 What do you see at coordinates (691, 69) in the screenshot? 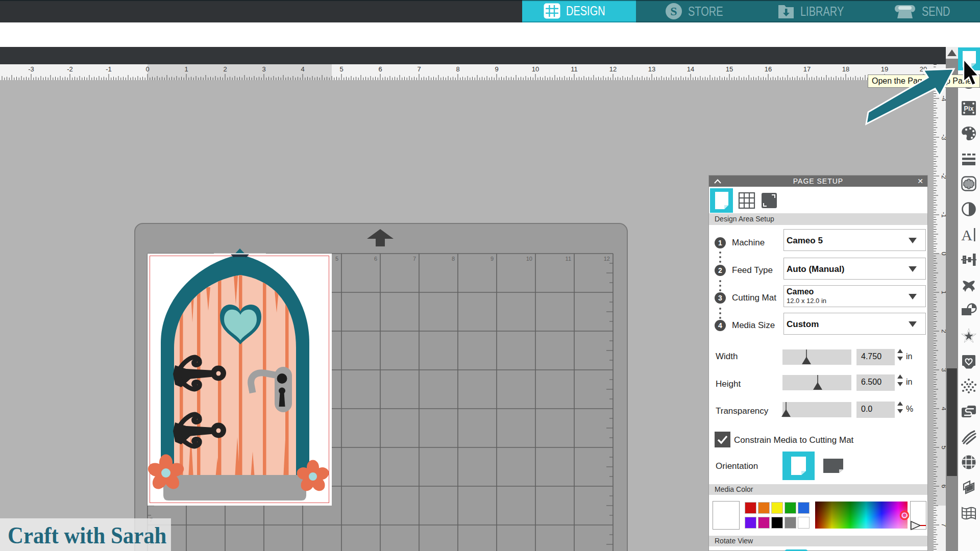
I see `svg-text: 14` at bounding box center [691, 69].